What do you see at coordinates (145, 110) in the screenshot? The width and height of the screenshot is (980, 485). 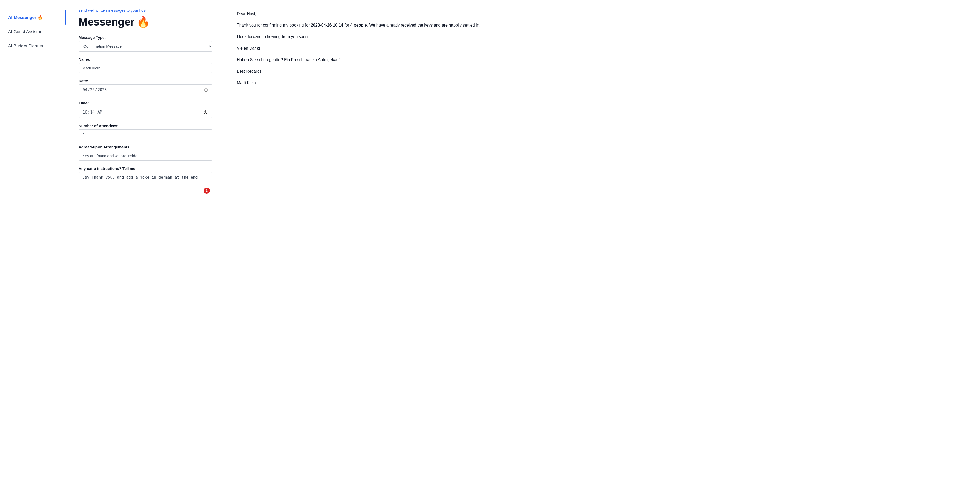 I see `time-group: Time:` at bounding box center [145, 110].